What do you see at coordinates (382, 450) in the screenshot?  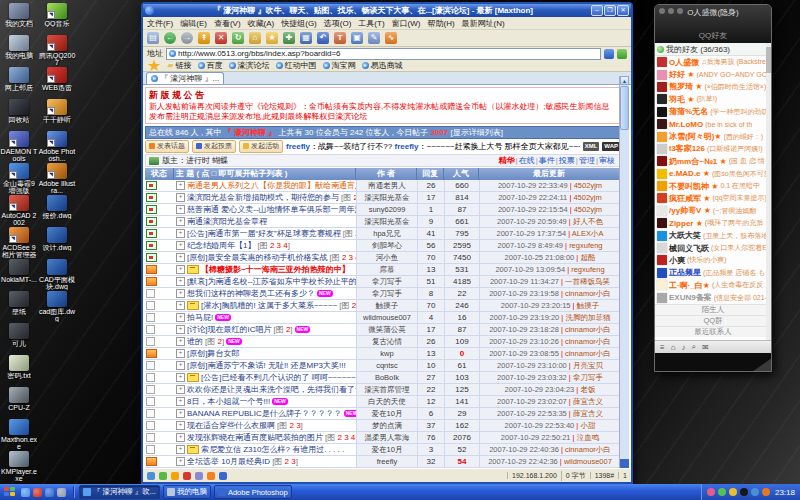 I see `table-row: +索尼爱立信 Z310怎么样? 有谁用过. . . . .爱在10月352200…` at bounding box center [382, 450].